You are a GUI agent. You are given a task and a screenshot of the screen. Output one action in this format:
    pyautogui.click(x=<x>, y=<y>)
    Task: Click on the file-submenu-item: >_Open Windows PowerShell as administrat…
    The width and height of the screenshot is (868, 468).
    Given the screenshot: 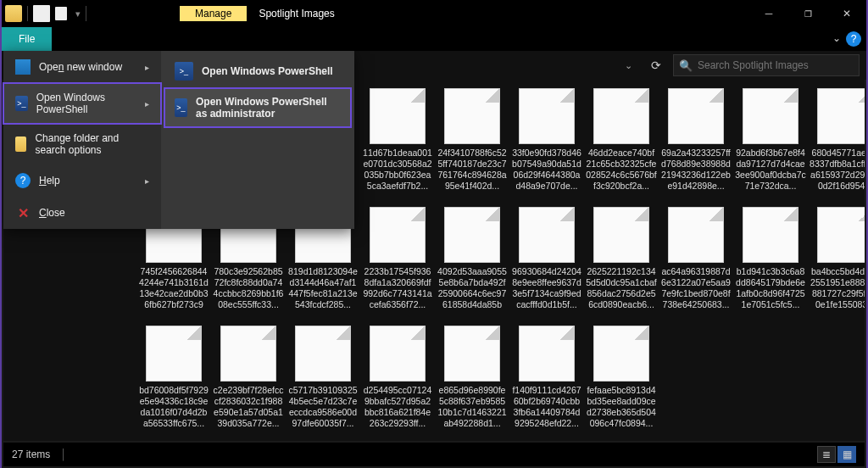 What is the action you would take?
    pyautogui.click(x=258, y=108)
    